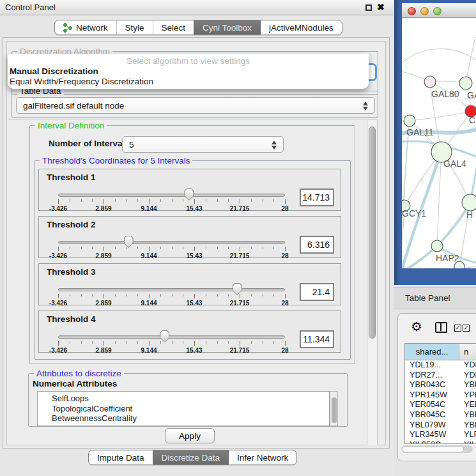  Describe the element at coordinates (183, 397) in the screenshot. I see `attribute-item: SelfLoops` at that location.